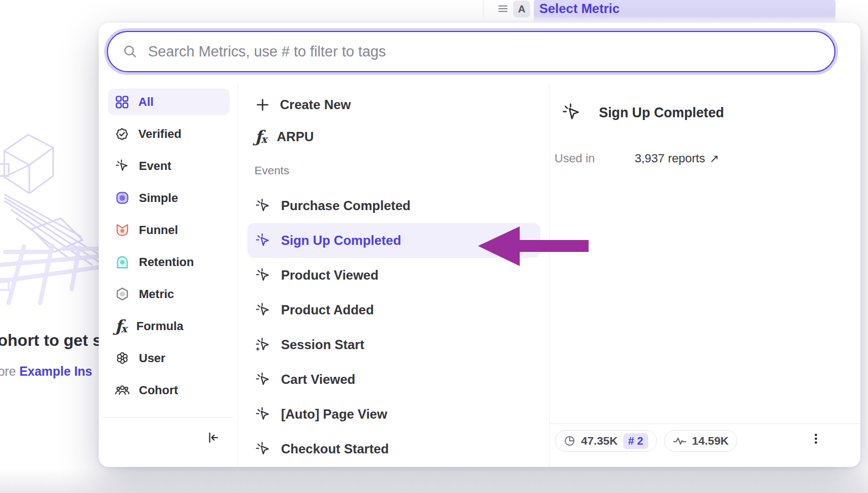 The image size is (868, 493). I want to click on list-item-label: Product Viewed, so click(330, 275).